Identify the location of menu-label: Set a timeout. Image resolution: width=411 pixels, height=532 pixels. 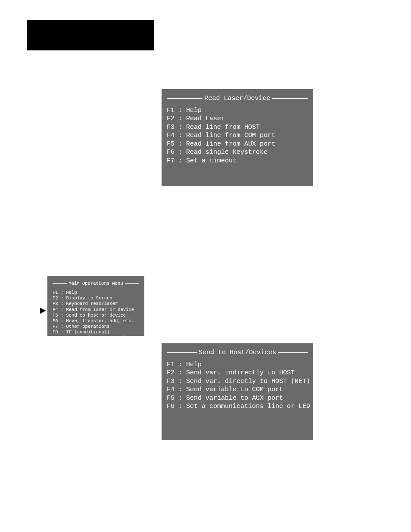
(211, 161).